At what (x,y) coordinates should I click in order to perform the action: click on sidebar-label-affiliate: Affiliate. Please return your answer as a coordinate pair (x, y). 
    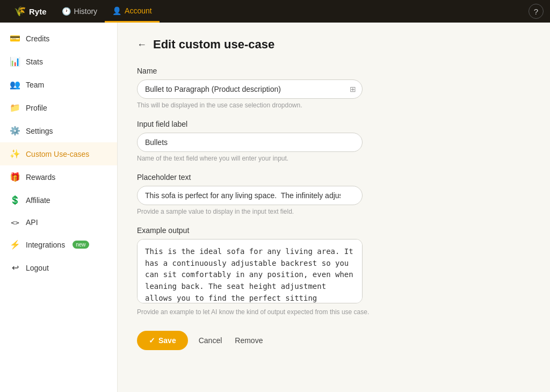
    Looking at the image, I should click on (38, 200).